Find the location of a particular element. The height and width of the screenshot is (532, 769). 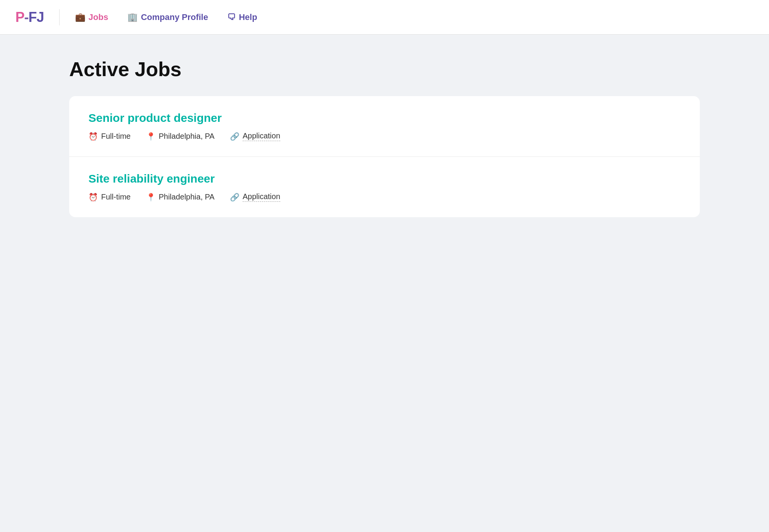

job-title-2: Site reliability engineer is located at coordinates (384, 179).